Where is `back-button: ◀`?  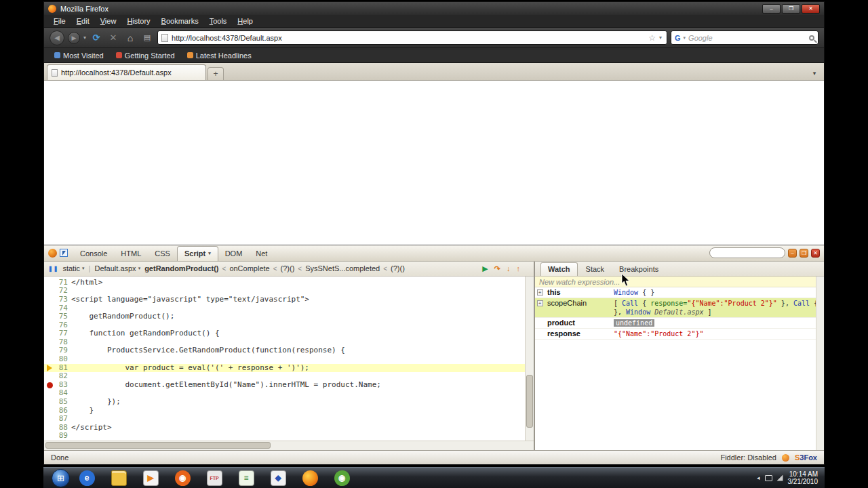 back-button: ◀ is located at coordinates (57, 38).